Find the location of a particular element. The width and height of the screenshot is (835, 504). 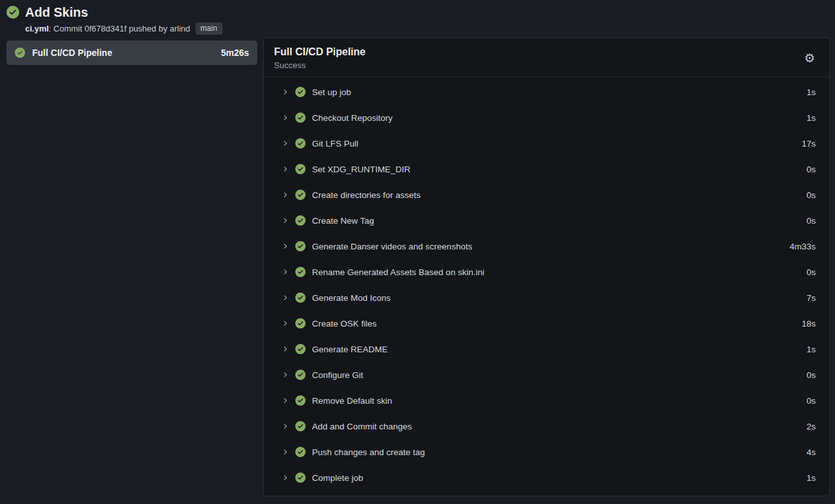

step-name: Checkout Repository is located at coordinates (353, 118).